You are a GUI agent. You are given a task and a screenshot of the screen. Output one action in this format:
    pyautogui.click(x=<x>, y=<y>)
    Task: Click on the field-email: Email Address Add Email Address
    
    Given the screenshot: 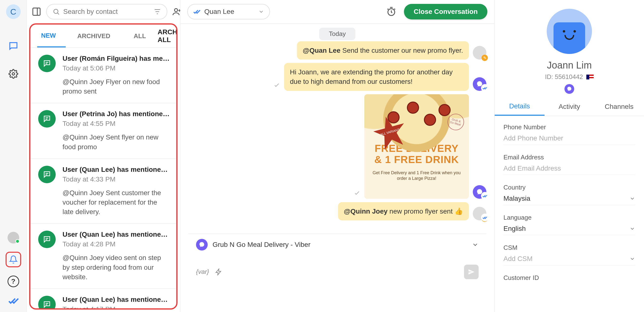 What is the action you would take?
    pyautogui.click(x=570, y=164)
    